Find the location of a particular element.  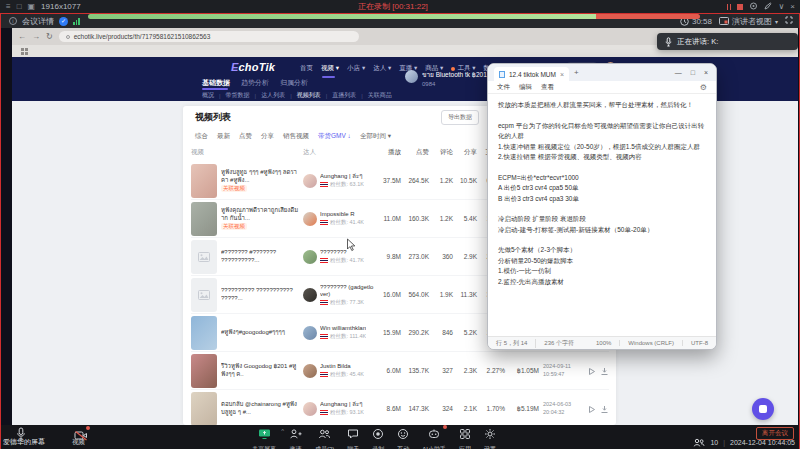

talent-name: Win williamthklan is located at coordinates (343, 328).